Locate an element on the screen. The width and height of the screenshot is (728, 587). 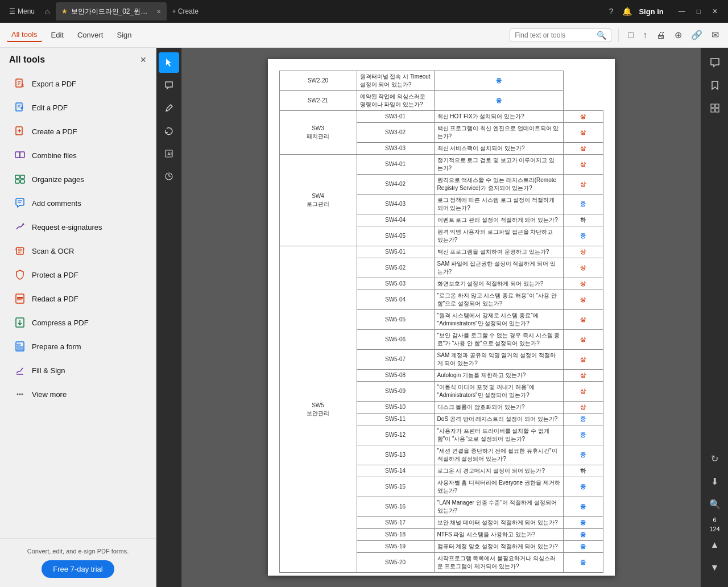
email-button: ✉ is located at coordinates (715, 35).